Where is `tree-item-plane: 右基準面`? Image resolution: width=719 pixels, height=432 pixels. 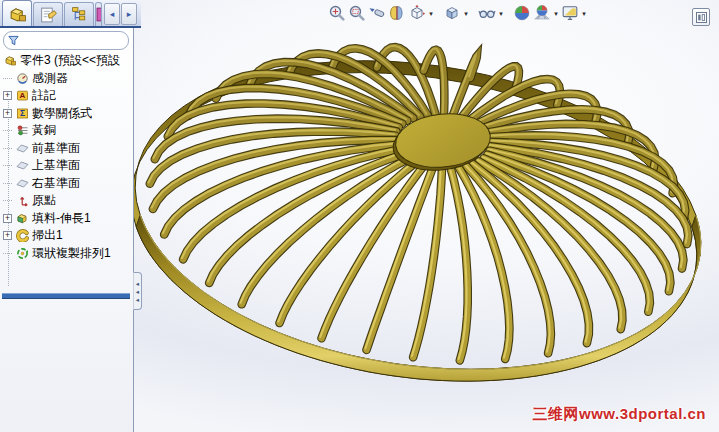
tree-item-plane: 右基準面 is located at coordinates (66, 184).